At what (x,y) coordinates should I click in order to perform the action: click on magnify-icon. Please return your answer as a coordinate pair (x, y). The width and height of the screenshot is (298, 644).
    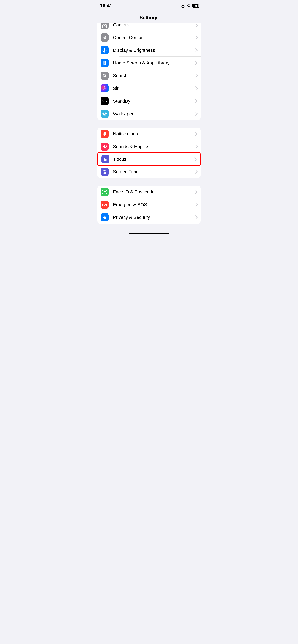
    Looking at the image, I should click on (105, 76).